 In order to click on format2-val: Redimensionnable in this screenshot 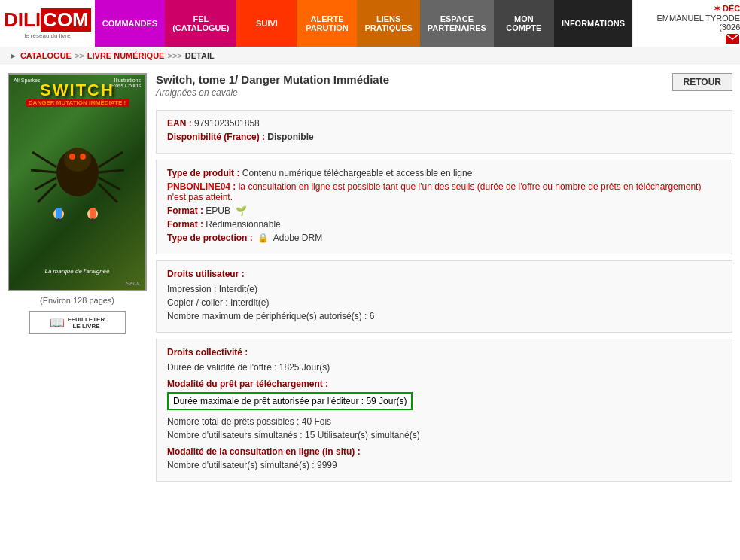, I will do `click(242, 224)`.